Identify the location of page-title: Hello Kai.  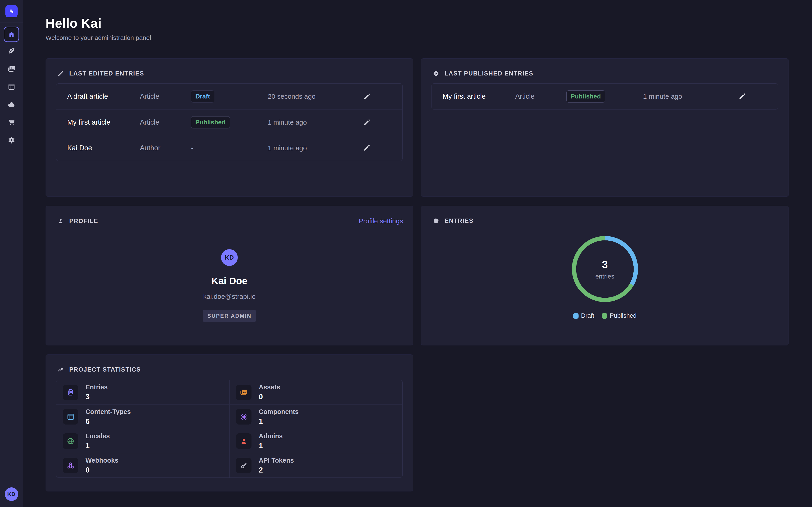
(429, 23).